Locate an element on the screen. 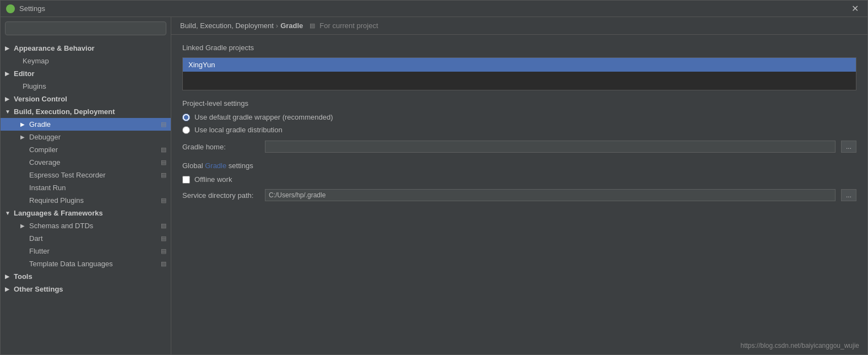 The height and width of the screenshot is (355, 868). sidebar-item-coverage: Coverage▤ is located at coordinates (86, 162).